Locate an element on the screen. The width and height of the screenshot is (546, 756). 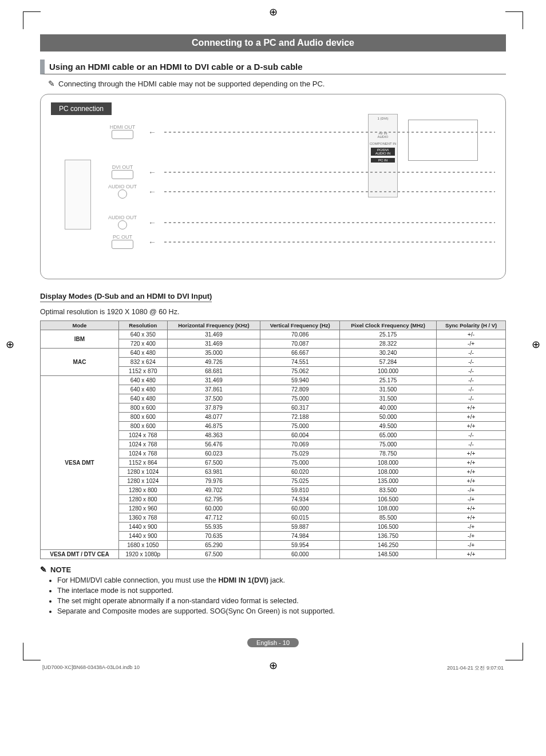
table-cell: 1024 x 768 is located at coordinates (143, 454).